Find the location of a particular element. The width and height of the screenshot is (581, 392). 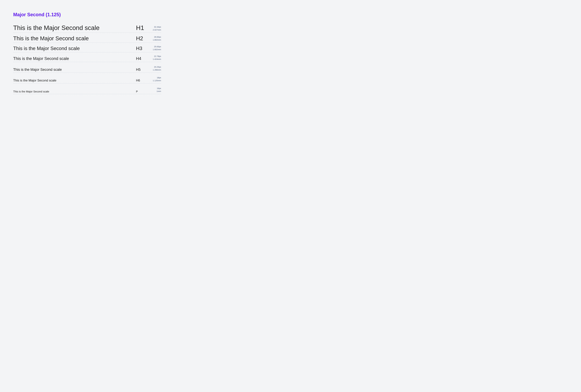

rem-value: 1rem is located at coordinates (159, 91).